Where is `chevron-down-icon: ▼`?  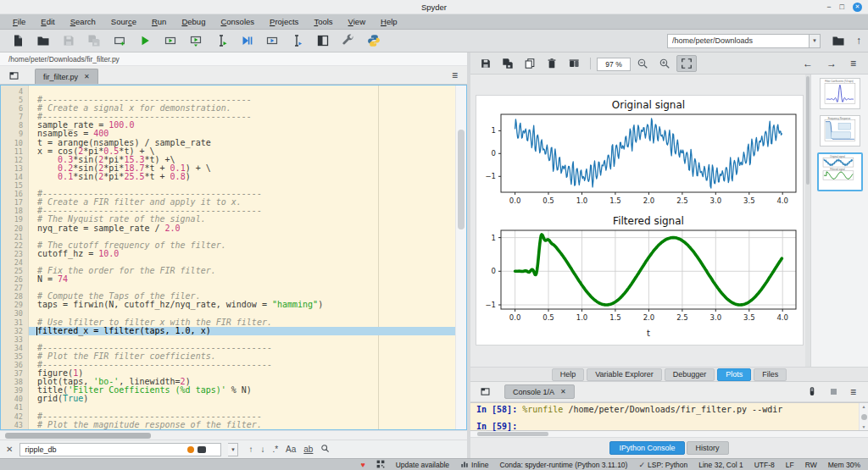
chevron-down-icon: ▼ is located at coordinates (815, 41).